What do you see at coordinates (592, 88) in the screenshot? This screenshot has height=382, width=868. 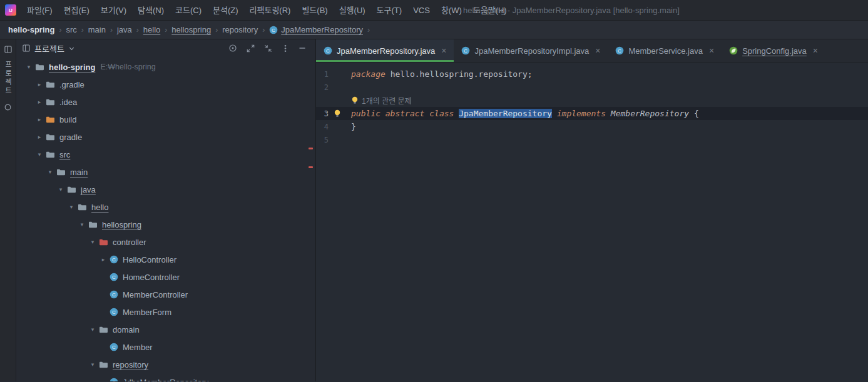 I see `code-line-2: 2` at bounding box center [592, 88].